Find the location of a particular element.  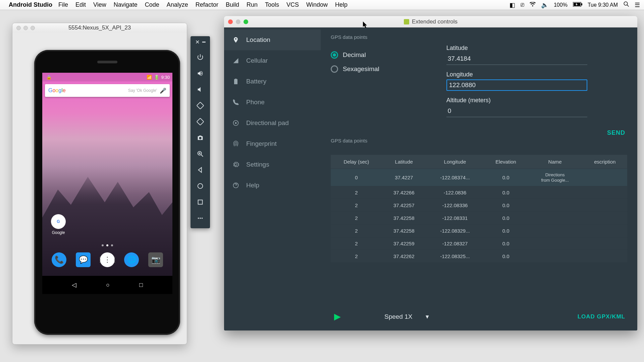

menu-window: Window is located at coordinates (317, 5).